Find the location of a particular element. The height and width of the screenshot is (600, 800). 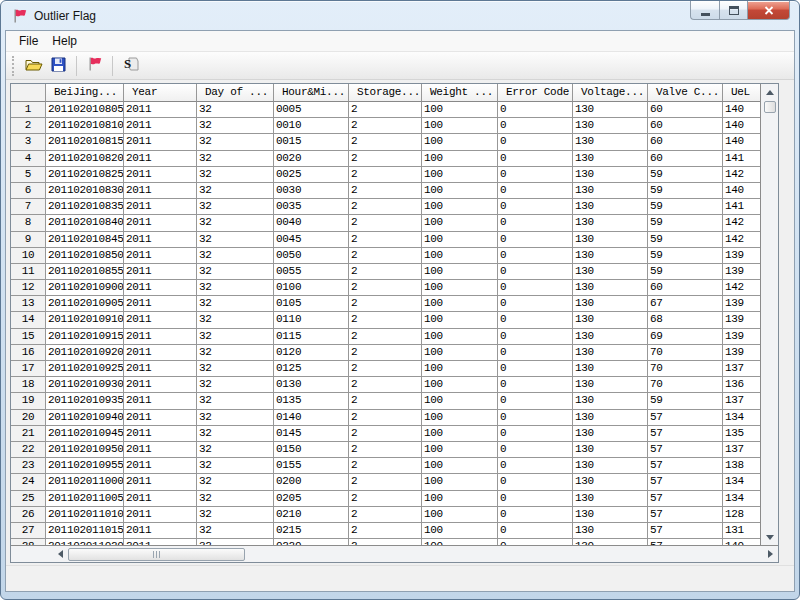

table-cell: 201102010840 is located at coordinates (85, 223).